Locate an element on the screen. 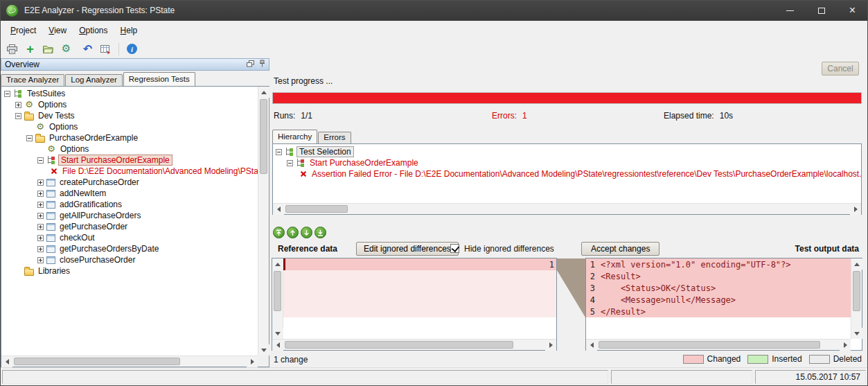 Image resolution: width=868 pixels, height=386 pixels. menu-options: Options is located at coordinates (93, 30).